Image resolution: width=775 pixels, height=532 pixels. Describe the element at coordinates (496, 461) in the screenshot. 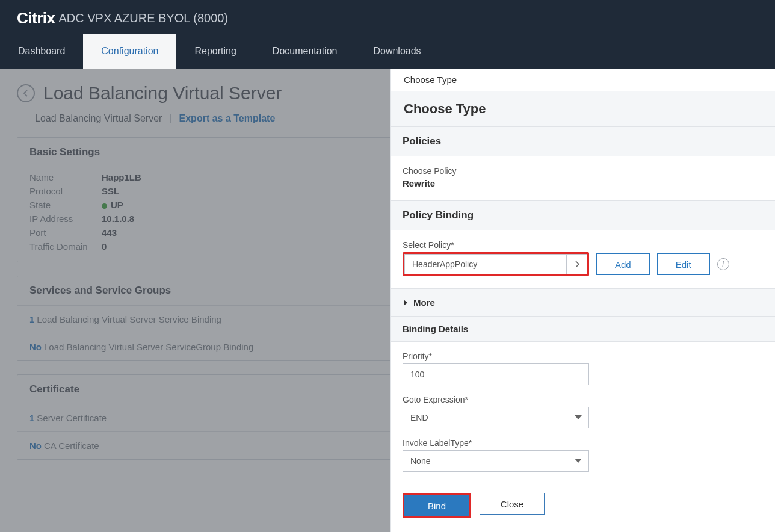

I see `invoke-select` at that location.